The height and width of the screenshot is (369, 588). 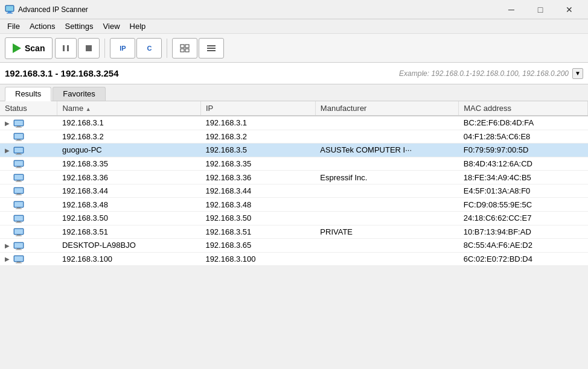 I want to click on ip-bar: Example: 192.168.0.1-192.168.0.100, 192.…, so click(x=294, y=74).